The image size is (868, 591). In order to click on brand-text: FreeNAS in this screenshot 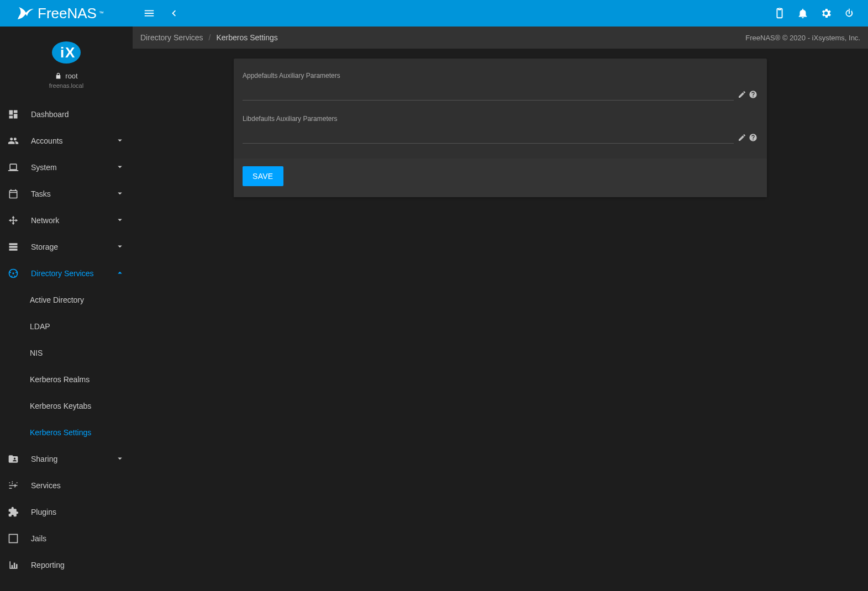, I will do `click(67, 13)`.